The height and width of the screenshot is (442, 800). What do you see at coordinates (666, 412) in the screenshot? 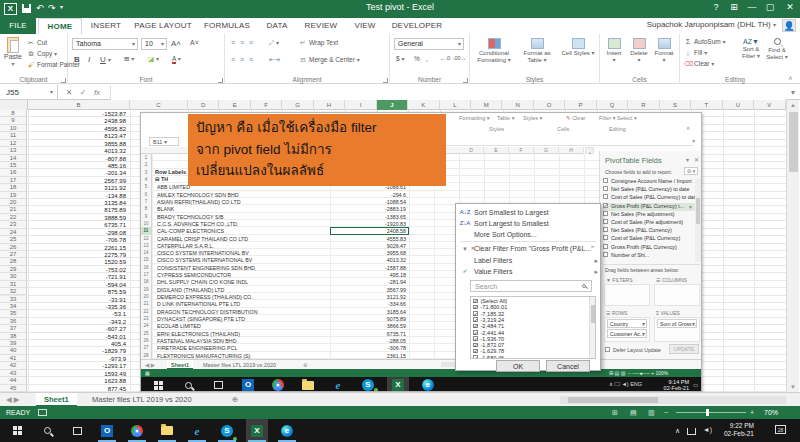
I see `zoom-out-icon: −` at bounding box center [666, 412].